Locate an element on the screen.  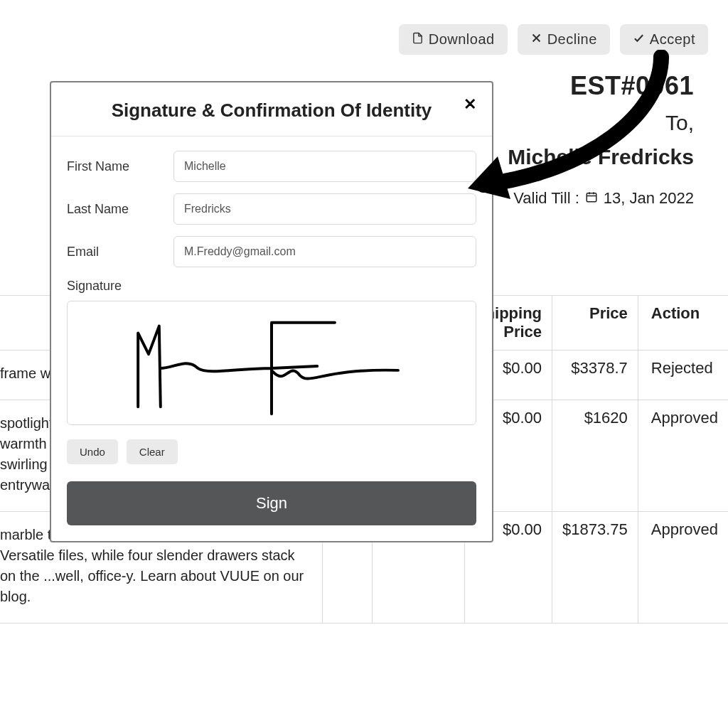
first-name-label: First Name is located at coordinates (120, 166).